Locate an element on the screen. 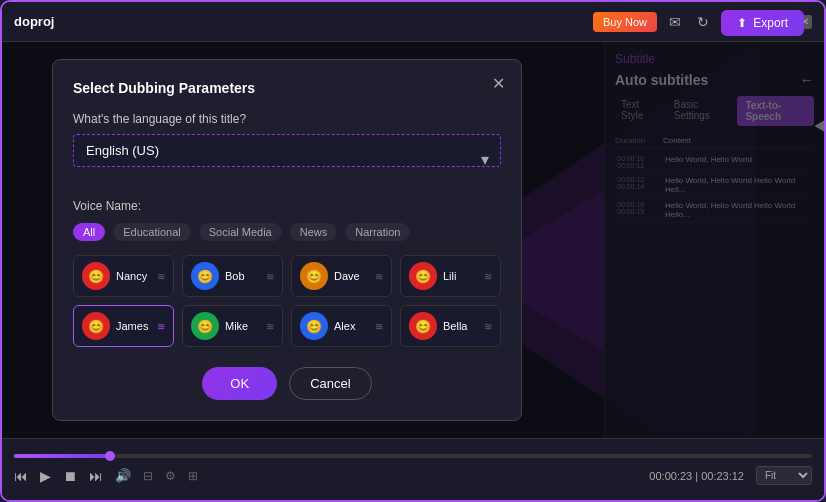 The height and width of the screenshot is (502, 826). voice-avatar-james: 😊 is located at coordinates (96, 326).